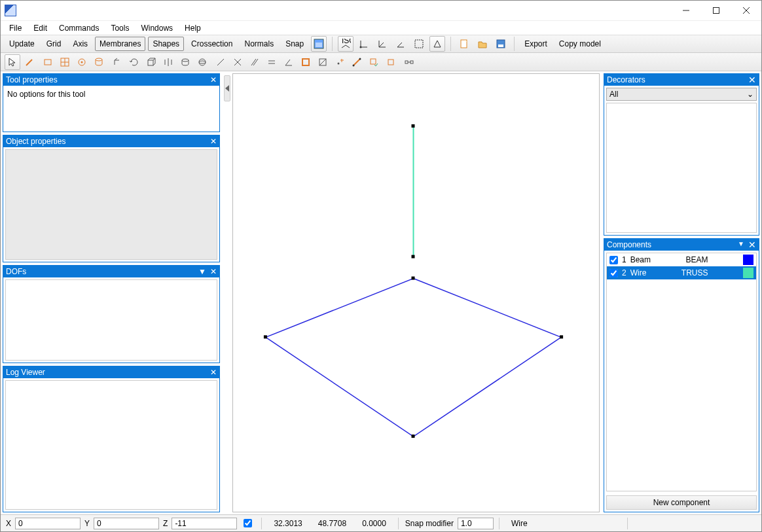  What do you see at coordinates (111, 314) in the screenshot?
I see `panel-dofs: DOFs ▼✕` at bounding box center [111, 314].